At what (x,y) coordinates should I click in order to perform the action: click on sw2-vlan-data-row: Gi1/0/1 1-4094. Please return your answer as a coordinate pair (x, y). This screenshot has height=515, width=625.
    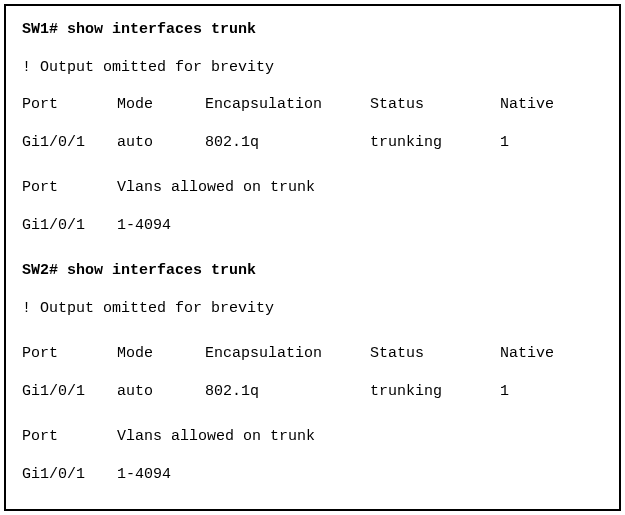
    Looking at the image, I should click on (312, 475).